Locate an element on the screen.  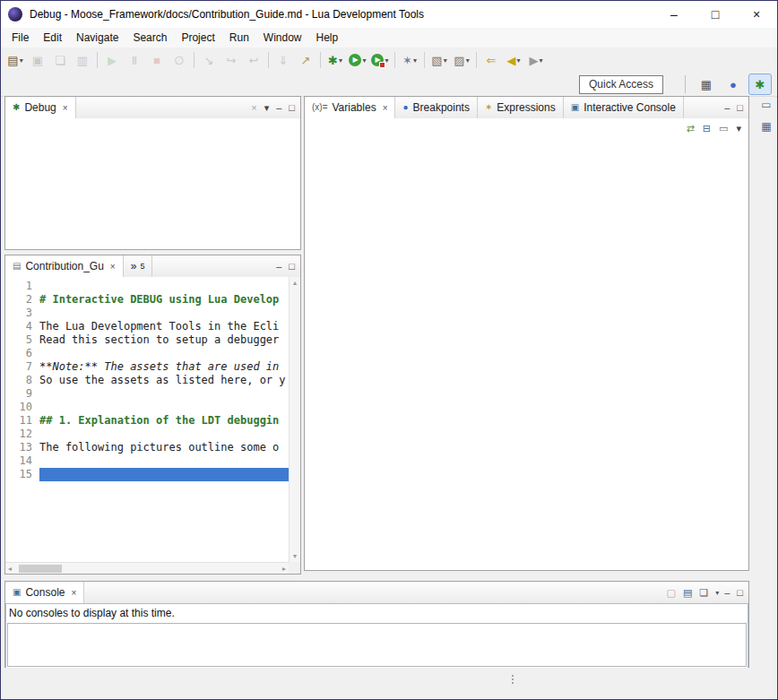
collapse-all-button: ▭ is located at coordinates (723, 129).